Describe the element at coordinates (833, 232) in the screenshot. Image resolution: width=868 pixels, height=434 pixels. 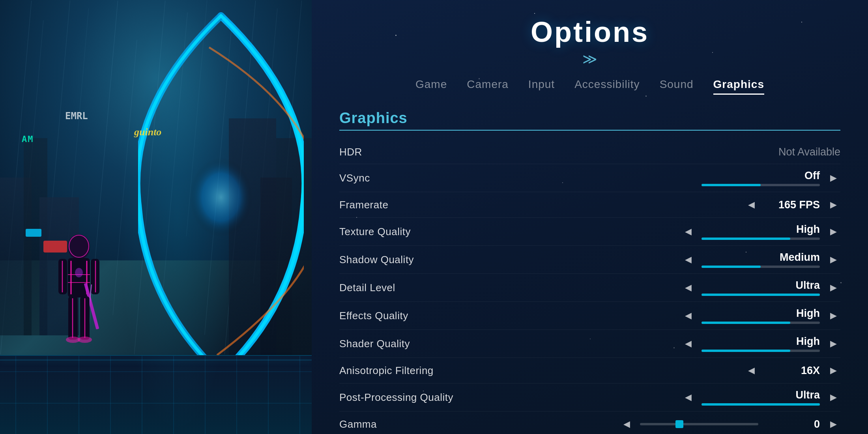
I see `texture-arrow-right: ▶` at that location.